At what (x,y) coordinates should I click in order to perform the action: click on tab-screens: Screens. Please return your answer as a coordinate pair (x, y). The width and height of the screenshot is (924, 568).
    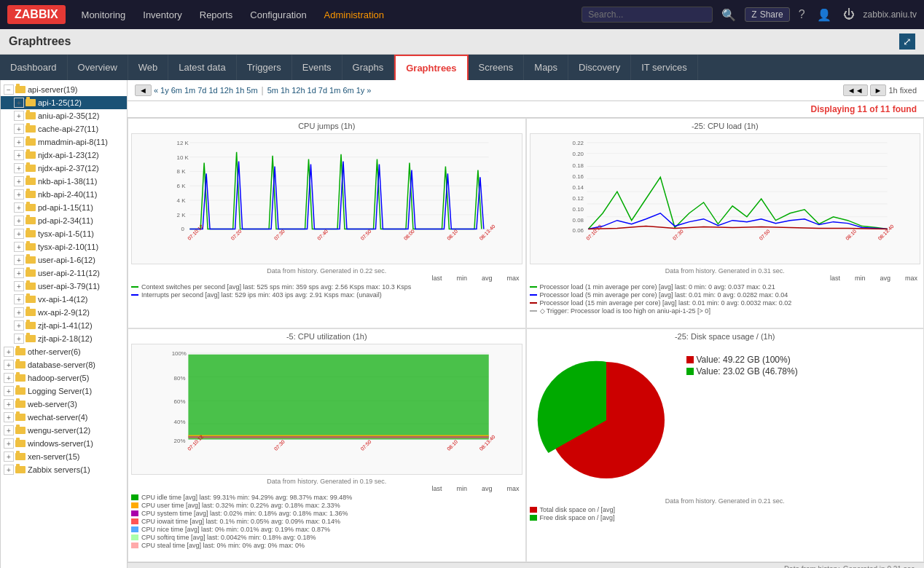
    Looking at the image, I should click on (497, 67).